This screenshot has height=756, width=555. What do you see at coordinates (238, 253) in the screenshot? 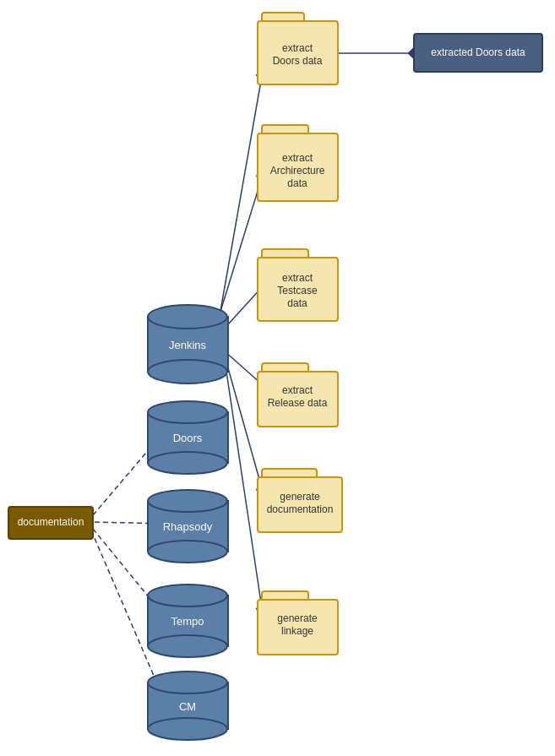
I see `conn-jenkins-arch` at bounding box center [238, 253].